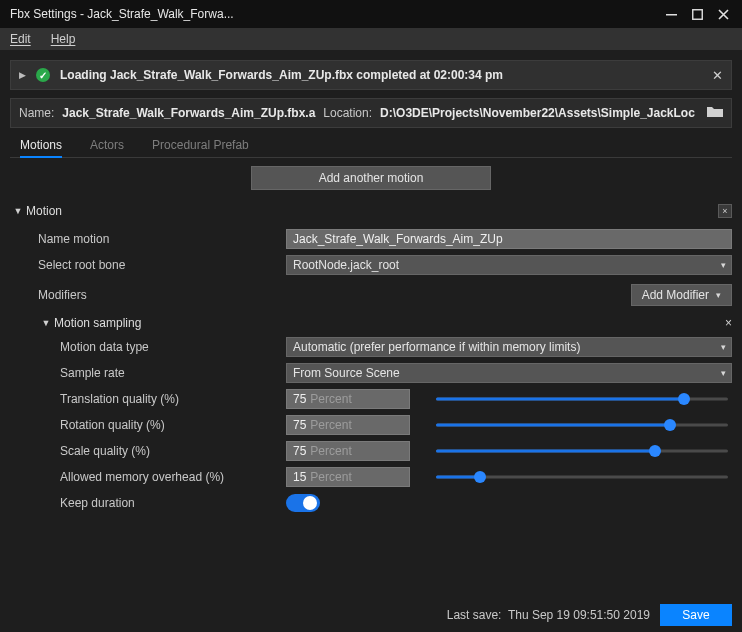  What do you see at coordinates (385, 323) in the screenshot?
I see `motion-sampling-header: ▼ Motion sampling ×` at bounding box center [385, 323].